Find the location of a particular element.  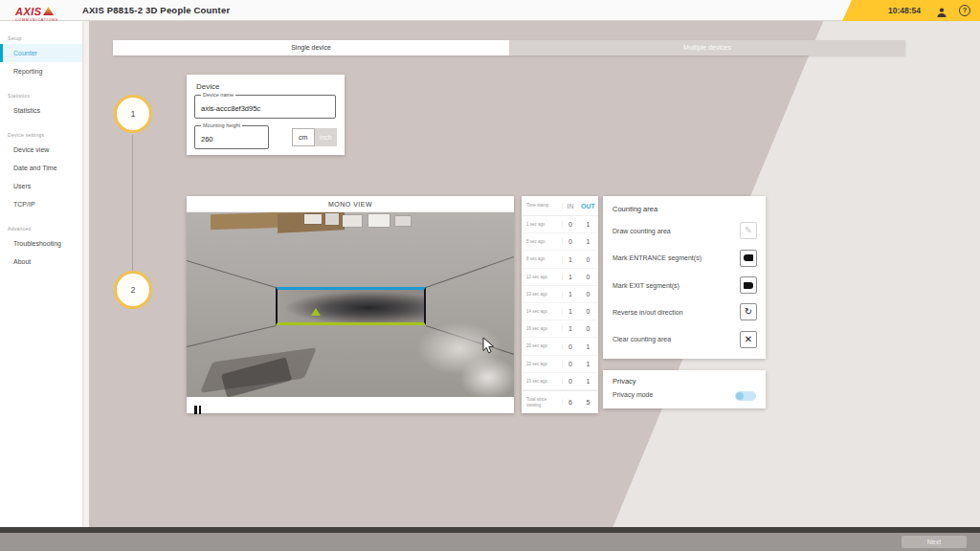

stats-header-in: IN is located at coordinates (570, 207).